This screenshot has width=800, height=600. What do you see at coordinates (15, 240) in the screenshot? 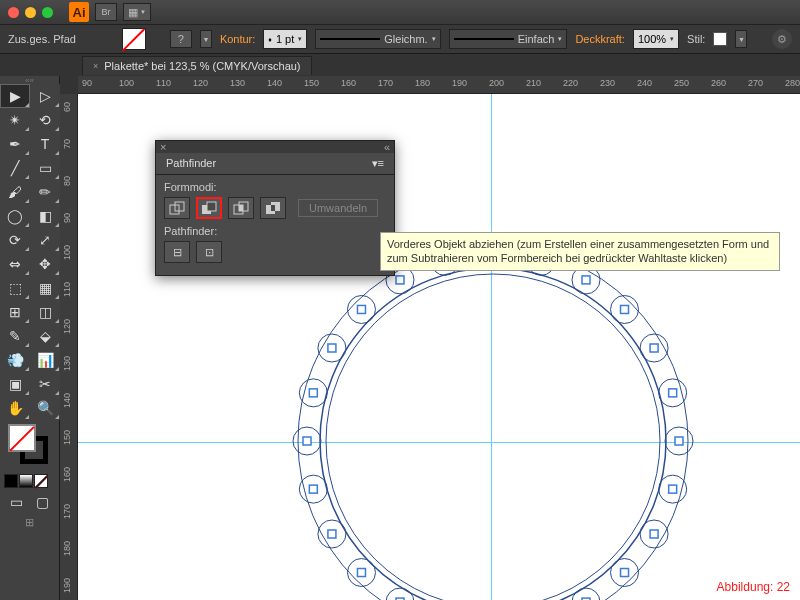
I see `rotate-tool: ⟳` at bounding box center [15, 240].